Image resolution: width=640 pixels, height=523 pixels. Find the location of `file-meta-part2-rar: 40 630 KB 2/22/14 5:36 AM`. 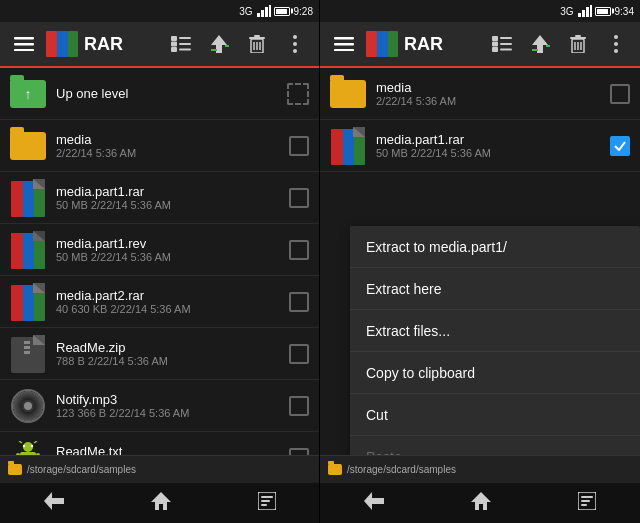

file-meta-part2-rar: 40 630 KB 2/22/14 5:36 AM is located at coordinates (172, 309).